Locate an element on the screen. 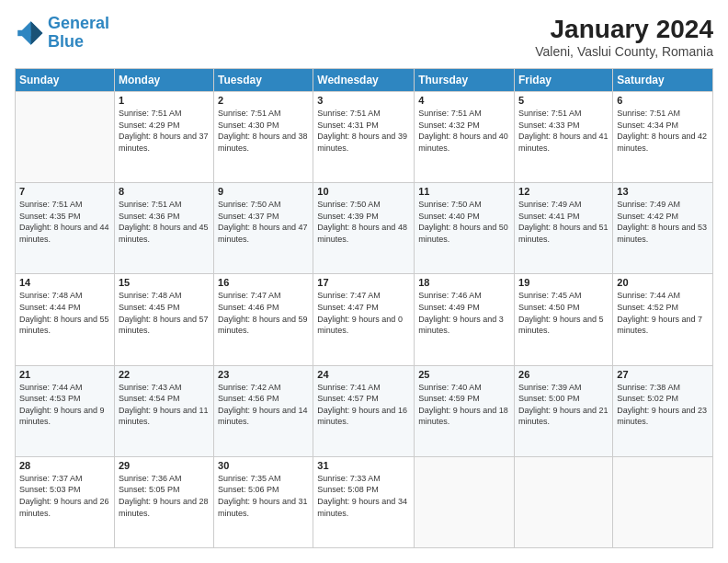 This screenshot has width=728, height=563. day-number: 12 is located at coordinates (563, 191).